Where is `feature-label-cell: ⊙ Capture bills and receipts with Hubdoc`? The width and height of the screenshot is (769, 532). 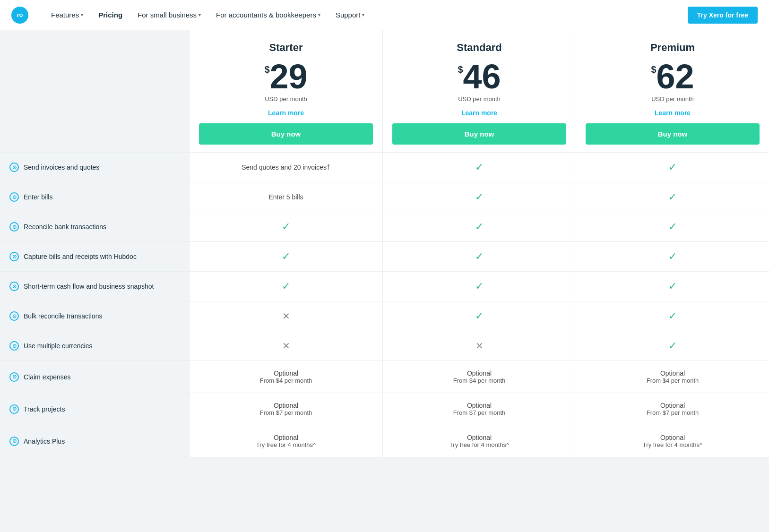
feature-label-cell: ⊙ Capture bills and receipts with Hubdoc is located at coordinates (95, 257).